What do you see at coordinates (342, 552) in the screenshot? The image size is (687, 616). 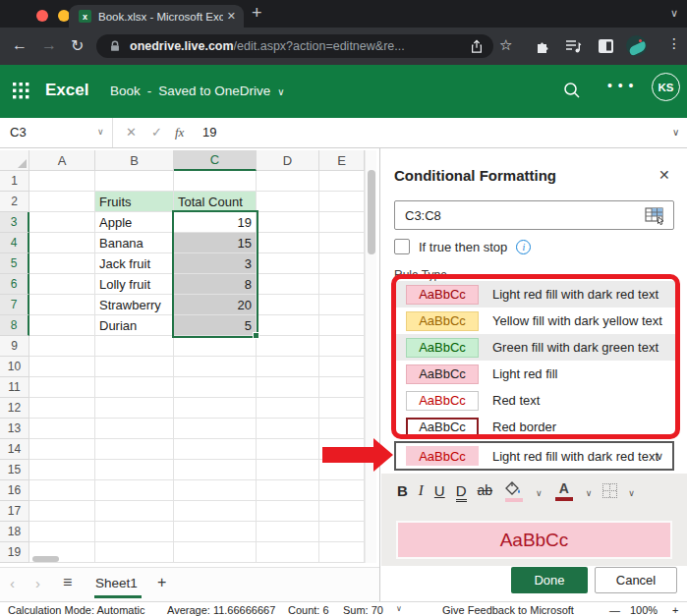 I see `cell-E19` at bounding box center [342, 552].